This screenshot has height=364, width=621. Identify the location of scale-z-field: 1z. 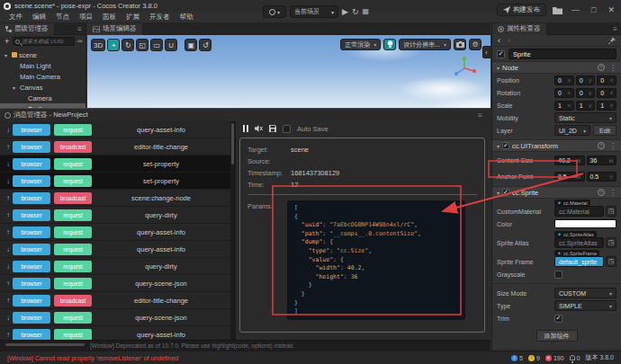
(607, 106).